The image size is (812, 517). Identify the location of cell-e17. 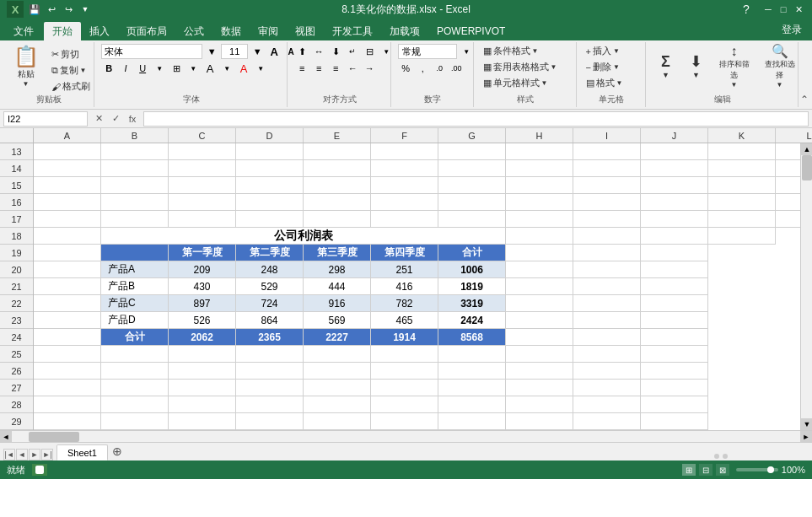
(337, 219).